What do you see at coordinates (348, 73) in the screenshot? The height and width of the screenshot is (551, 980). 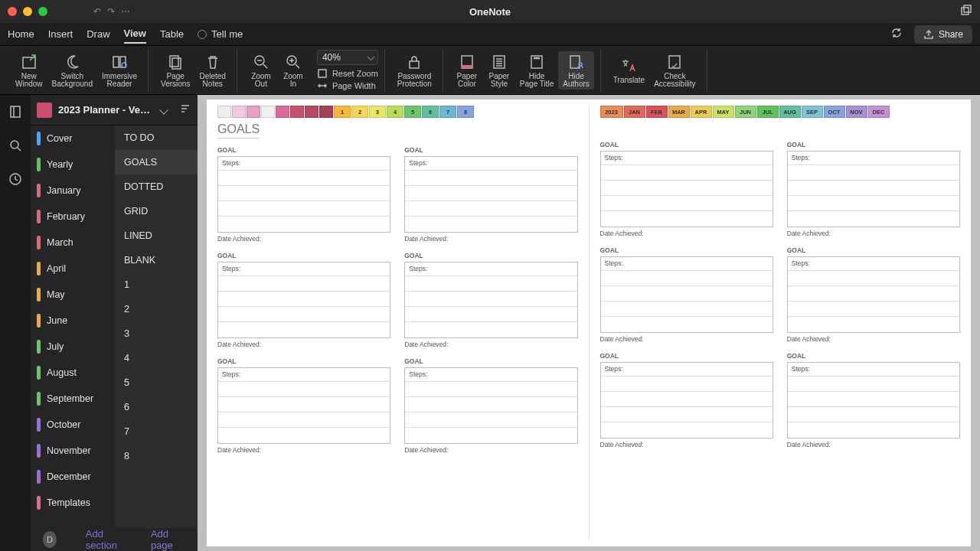 I see `reset-zoom-button: Reset Zoom` at bounding box center [348, 73].